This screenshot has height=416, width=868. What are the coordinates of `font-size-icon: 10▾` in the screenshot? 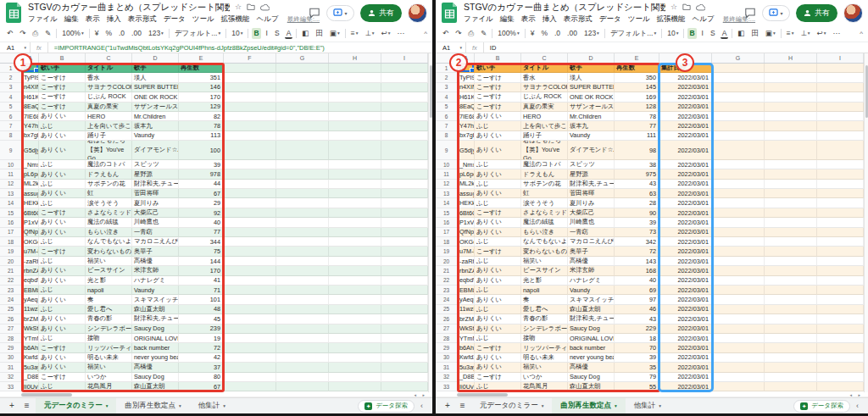 It's located at (237, 34).